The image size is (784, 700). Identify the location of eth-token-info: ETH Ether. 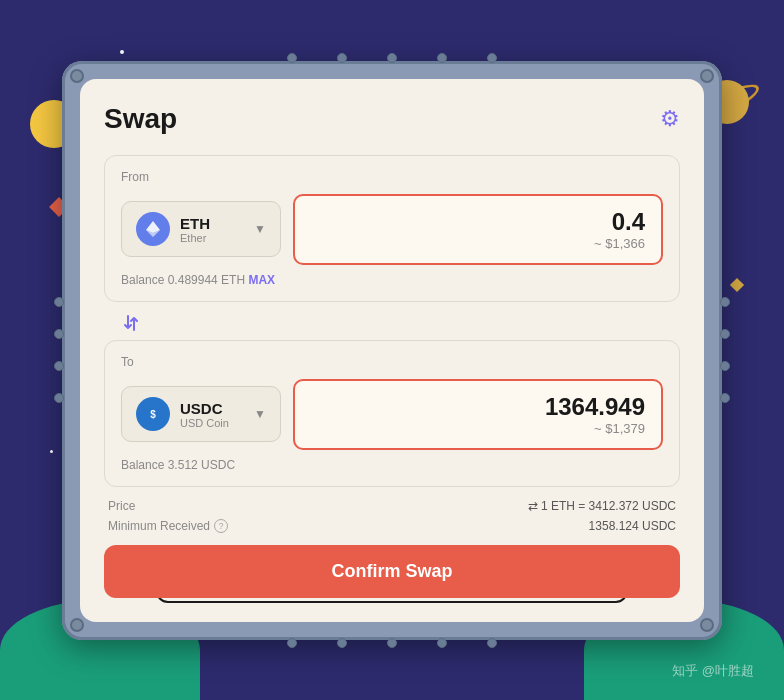
(212, 230).